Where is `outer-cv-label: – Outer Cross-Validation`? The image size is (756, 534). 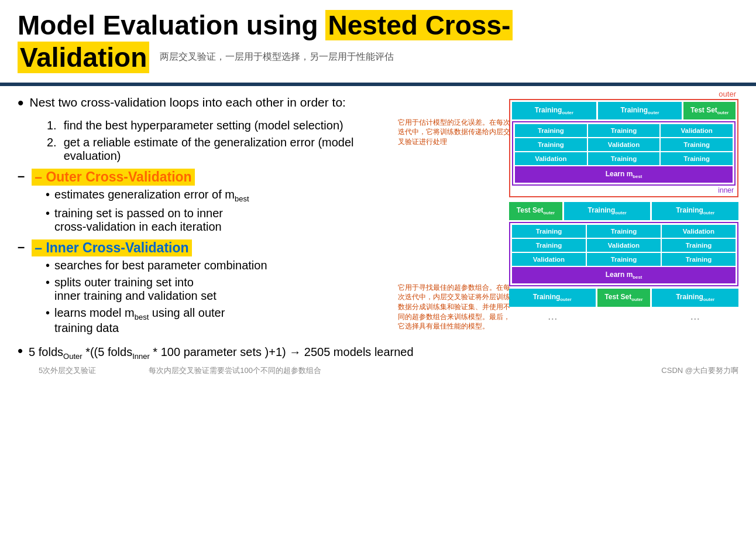
outer-cv-label: – Outer Cross-Validation is located at coordinates (113, 177).